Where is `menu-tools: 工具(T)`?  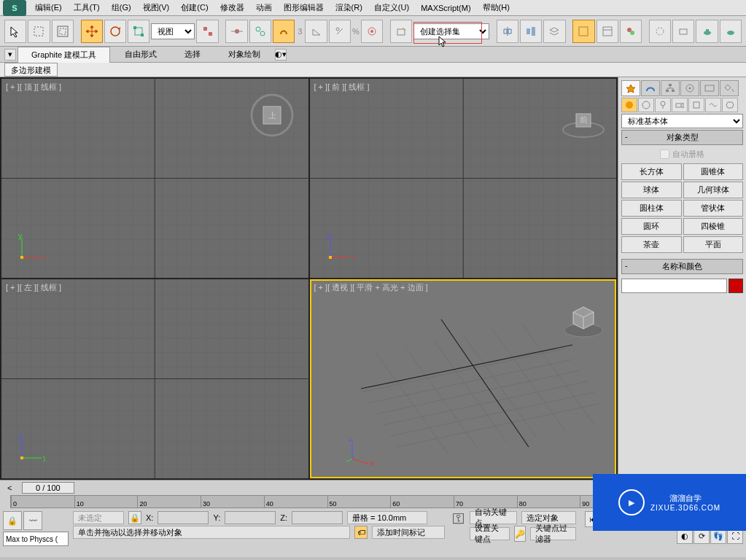 menu-tools: 工具(T) is located at coordinates (87, 7).